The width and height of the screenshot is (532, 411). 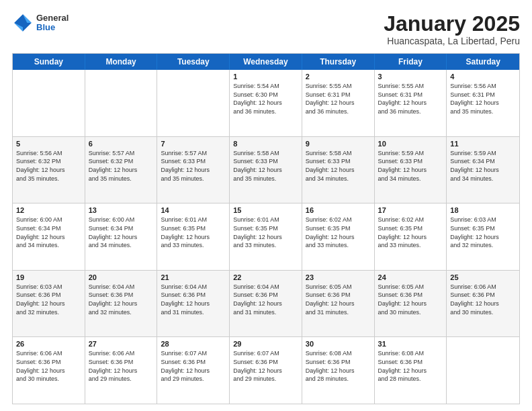 What do you see at coordinates (122, 171) in the screenshot?
I see `cell-1-1: 6Sunrise: 5:57 AM Sunset: 6:32 PM Daylig…` at bounding box center [122, 171].